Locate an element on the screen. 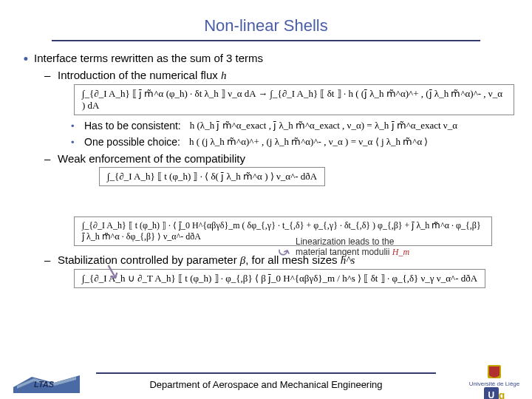 Image resolution: width=532 pixels, height=399 pixels. sub-bullet-stab: – Stabilization controlled by parameter … is located at coordinates (266, 260).